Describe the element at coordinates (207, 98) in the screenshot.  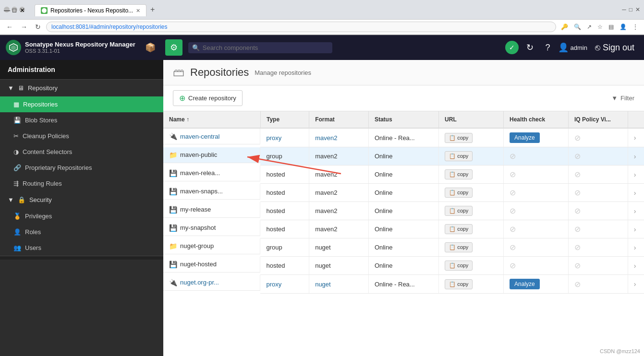
I see `create-repository-btn: ⊕ Create repository` at that location.